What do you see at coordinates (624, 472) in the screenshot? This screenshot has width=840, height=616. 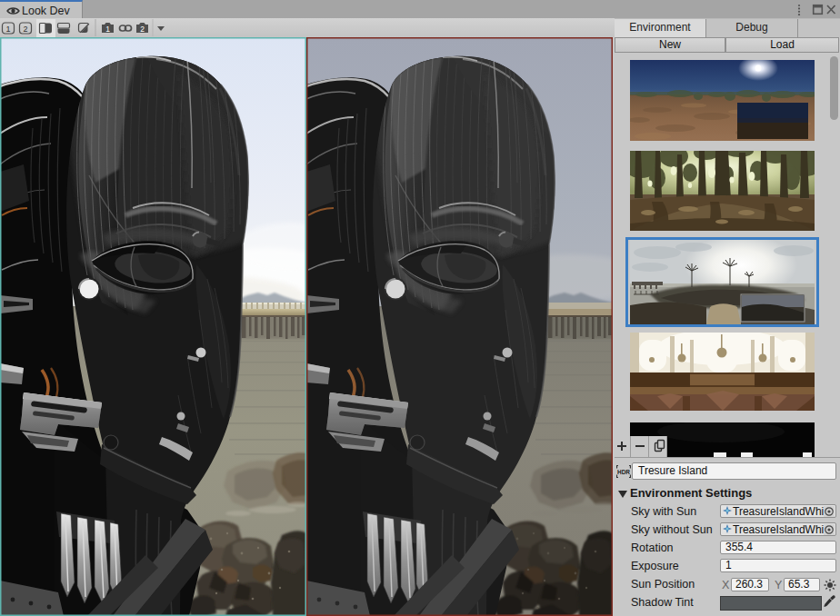 I see `svg-text: HDR` at bounding box center [624, 472].